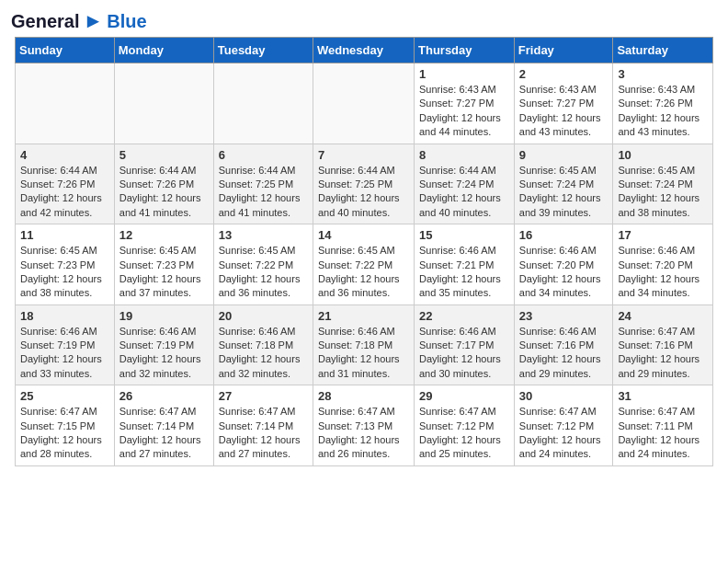 This screenshot has height=563, width=728. I want to click on calendar-cell: 20Sunrise: 6:46 AM Sunset: 7:18 PM Dayli…, so click(263, 345).